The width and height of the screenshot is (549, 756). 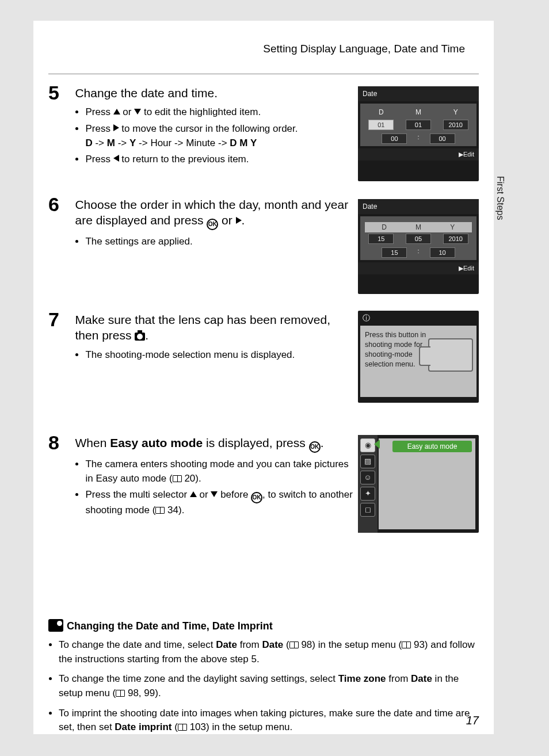 What do you see at coordinates (216, 444) in the screenshot?
I see `step-title: When Easy auto mode is displayed, press …` at bounding box center [216, 444].